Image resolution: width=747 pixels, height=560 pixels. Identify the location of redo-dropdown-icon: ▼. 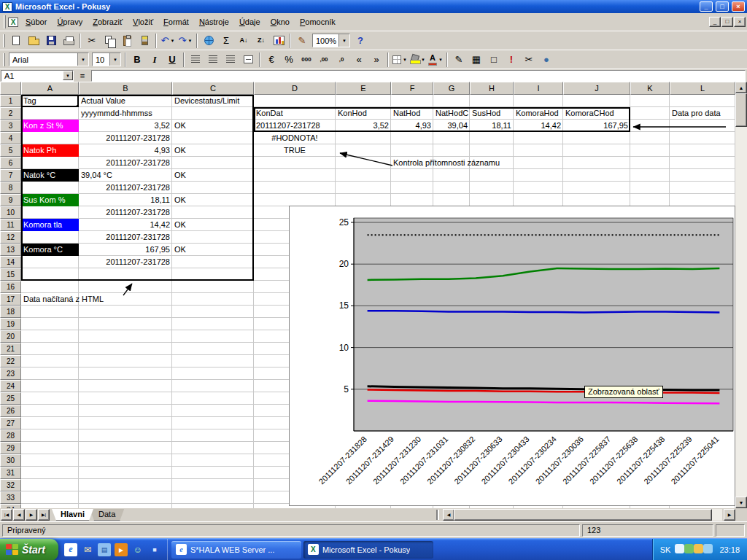
(190, 41).